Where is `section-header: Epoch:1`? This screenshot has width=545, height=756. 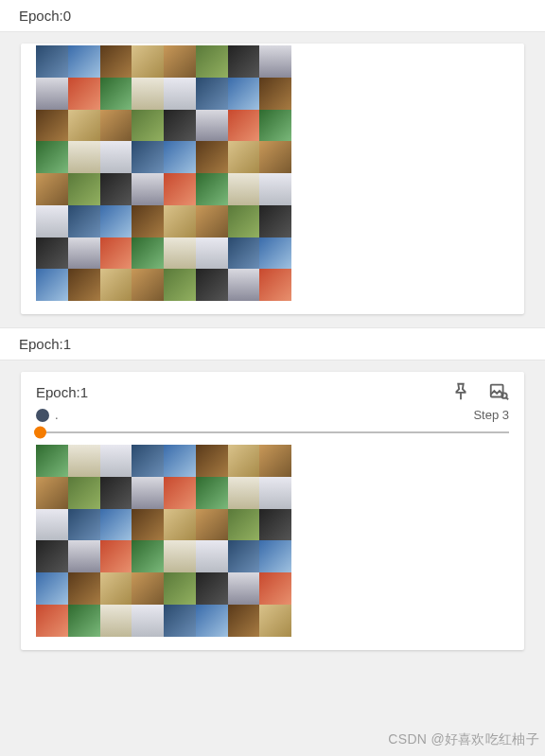
section-header: Epoch:1 is located at coordinates (272, 344).